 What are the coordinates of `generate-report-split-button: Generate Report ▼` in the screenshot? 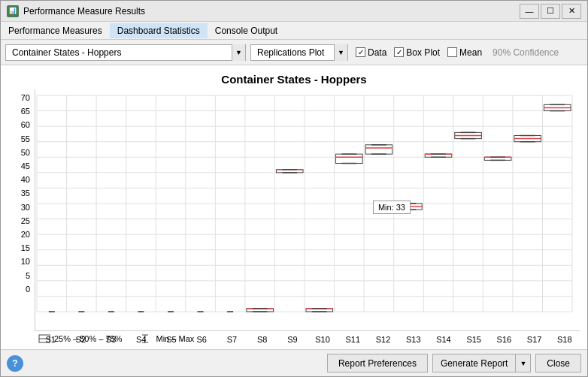 It's located at (481, 363).